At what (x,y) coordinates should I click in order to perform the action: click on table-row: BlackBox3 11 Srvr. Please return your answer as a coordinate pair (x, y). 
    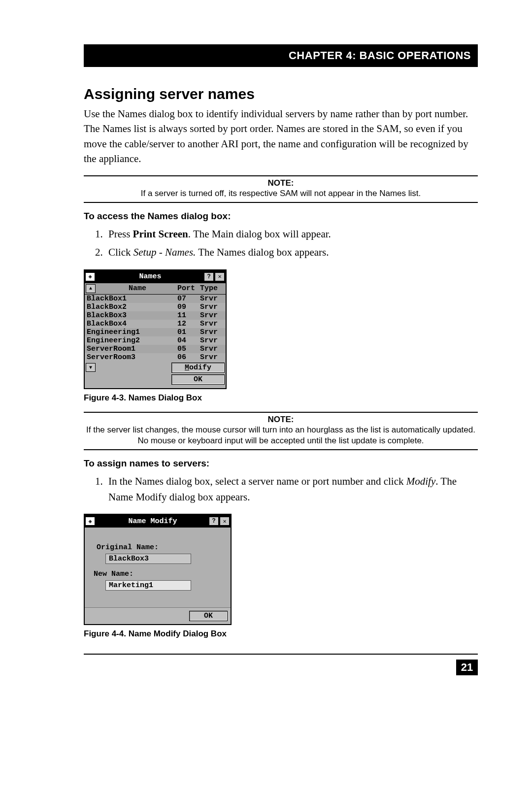
    Looking at the image, I should click on (155, 315).